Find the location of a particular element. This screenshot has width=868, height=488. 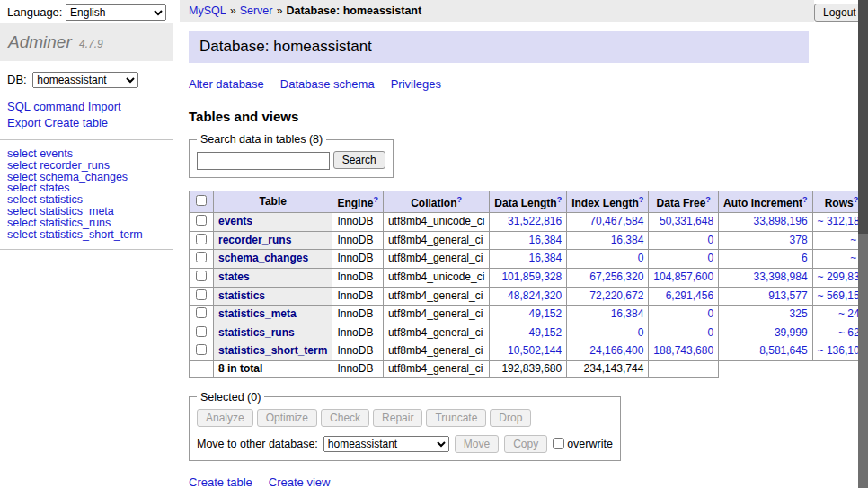

copy-button: Copy is located at coordinates (526, 444).